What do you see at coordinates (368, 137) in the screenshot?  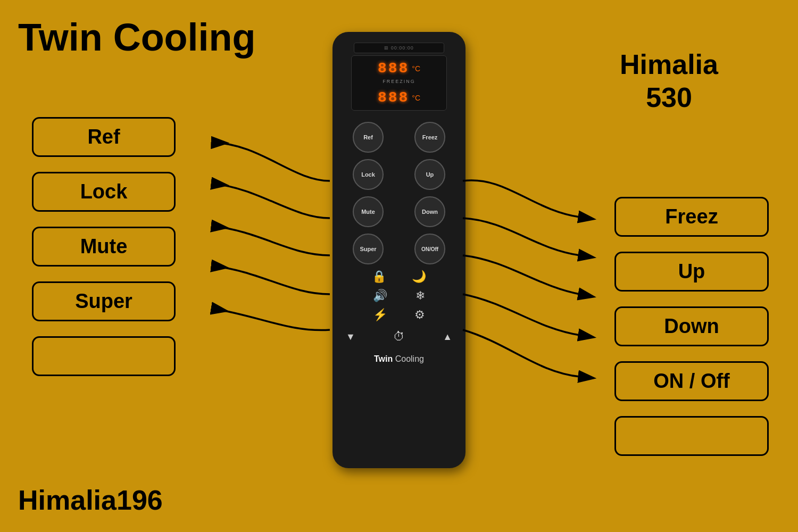 I see `ref-button: Ref` at bounding box center [368, 137].